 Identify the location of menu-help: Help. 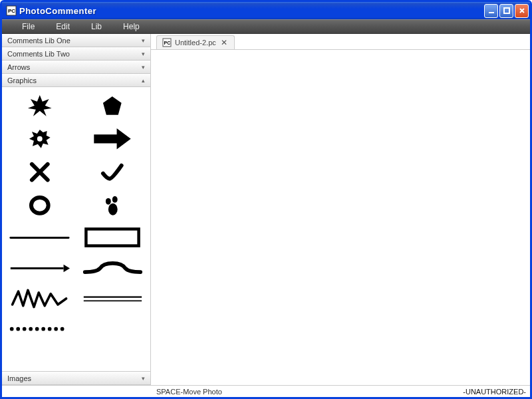
(132, 27).